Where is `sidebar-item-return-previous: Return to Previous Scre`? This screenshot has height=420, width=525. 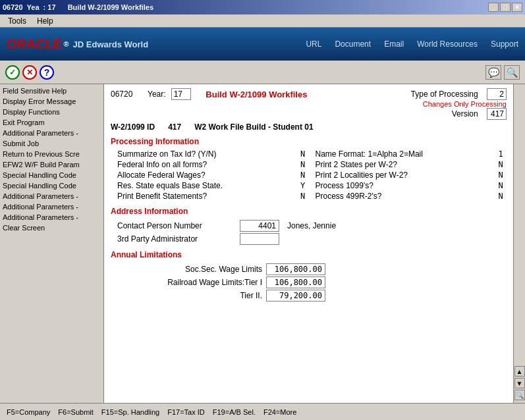
sidebar-item-return-previous: Return to Previous Scre is located at coordinates (51, 154).